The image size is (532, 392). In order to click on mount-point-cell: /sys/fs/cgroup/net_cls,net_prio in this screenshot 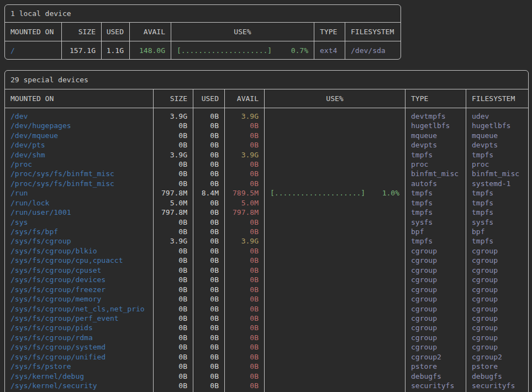, I will do `click(79, 308)`.